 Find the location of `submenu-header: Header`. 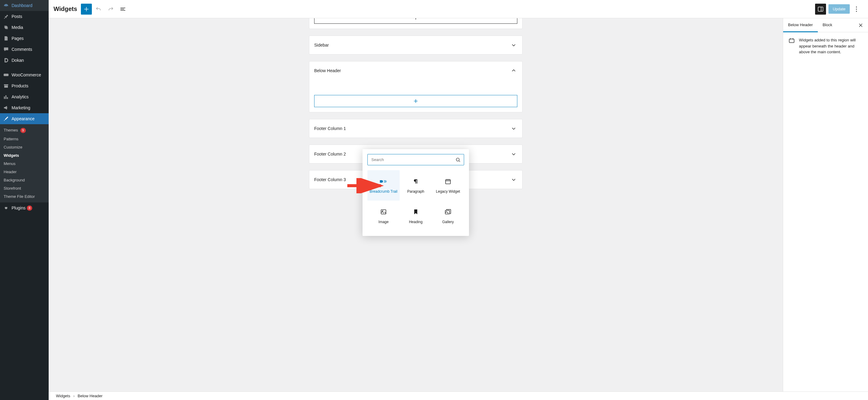

submenu-header: Header is located at coordinates (24, 172).